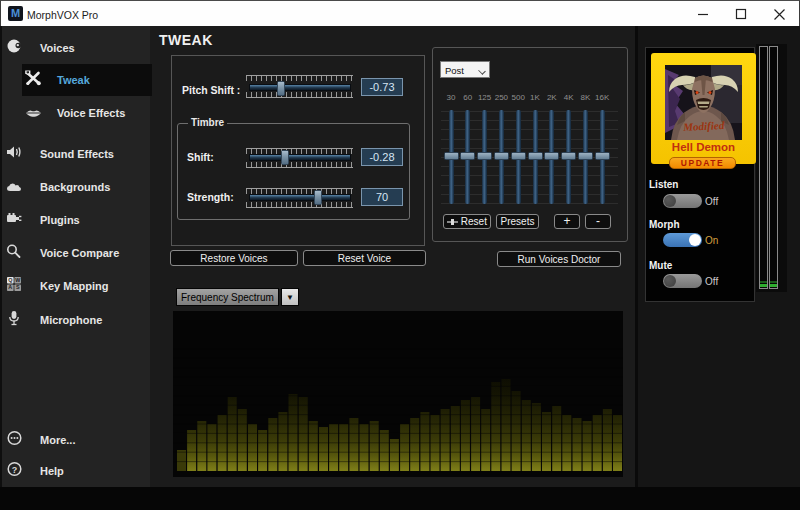 Image resolution: width=800 pixels, height=510 pixels. I want to click on svg-text: Q, so click(10, 280).